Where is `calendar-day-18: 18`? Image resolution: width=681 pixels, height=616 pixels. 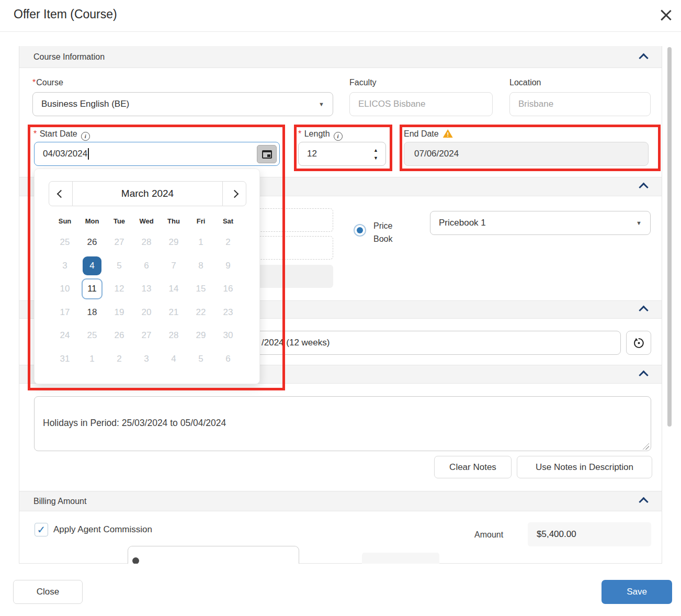
calendar-day-18: 18 is located at coordinates (92, 312).